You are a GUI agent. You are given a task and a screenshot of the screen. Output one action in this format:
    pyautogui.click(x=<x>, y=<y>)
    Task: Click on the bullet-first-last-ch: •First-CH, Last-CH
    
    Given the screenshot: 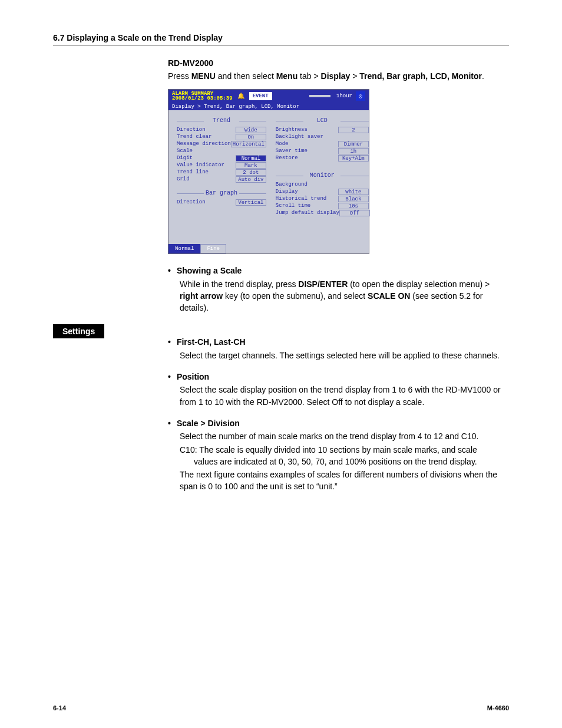 What is the action you would take?
    pyautogui.click(x=338, y=342)
    